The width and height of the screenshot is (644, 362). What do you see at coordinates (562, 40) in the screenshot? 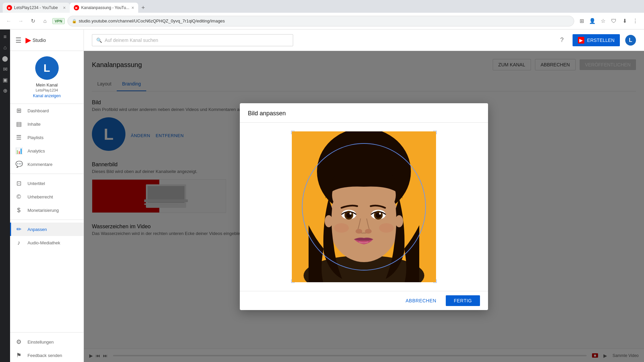
I see `help-button: ?` at bounding box center [562, 40].